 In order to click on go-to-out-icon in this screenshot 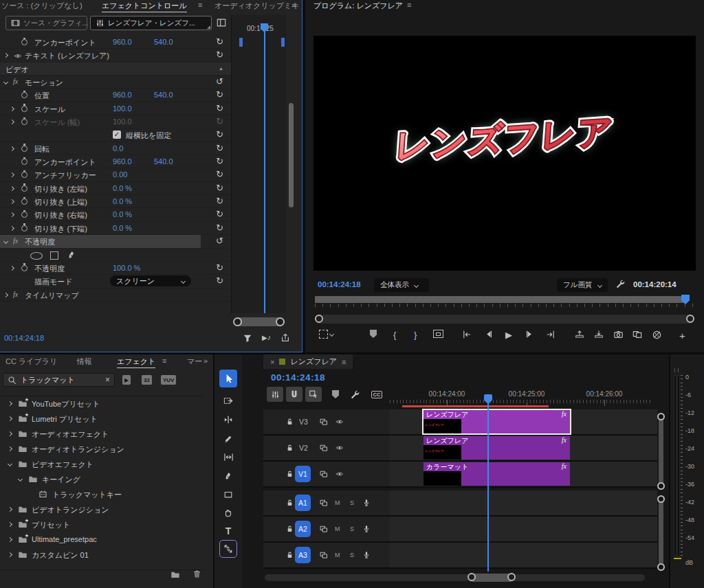, I will do `click(551, 335)`.